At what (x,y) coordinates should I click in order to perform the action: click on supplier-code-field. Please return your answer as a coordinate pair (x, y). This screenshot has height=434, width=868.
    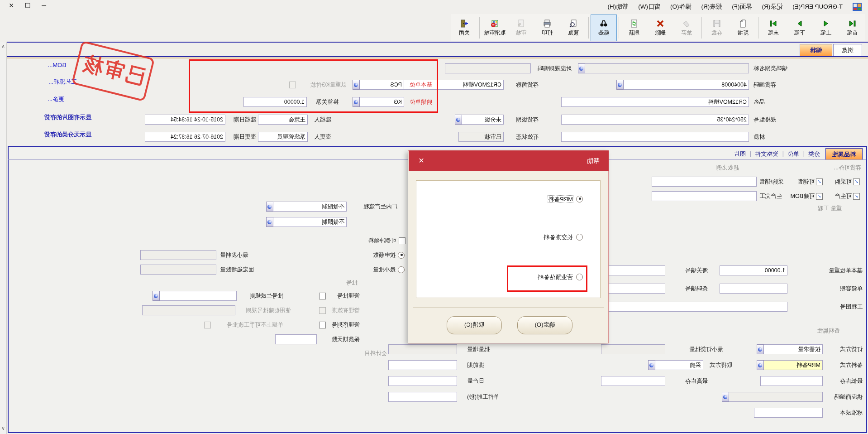
    Looking at the image, I should click on (774, 397).